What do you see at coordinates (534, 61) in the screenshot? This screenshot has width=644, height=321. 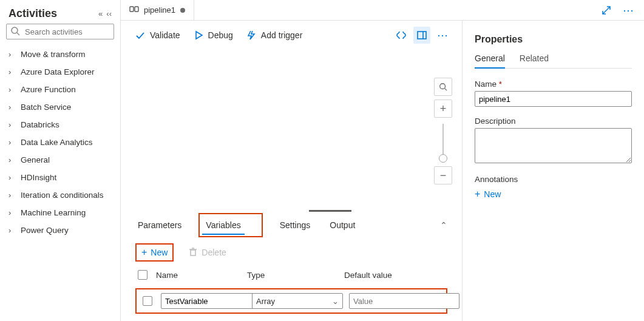 I see `properties-tab-related: Related` at bounding box center [534, 61].